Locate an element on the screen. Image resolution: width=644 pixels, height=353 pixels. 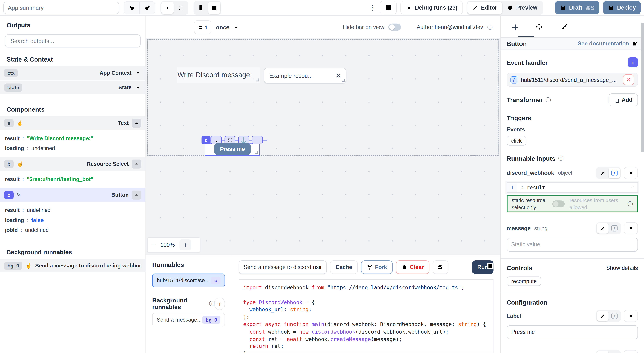
collapse-component-b is located at coordinates (136, 164).